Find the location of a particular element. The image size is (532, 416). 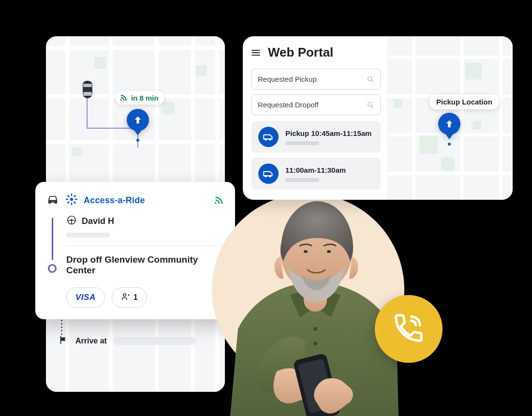

trip-option: 11:00am-11:30am is located at coordinates (316, 174).